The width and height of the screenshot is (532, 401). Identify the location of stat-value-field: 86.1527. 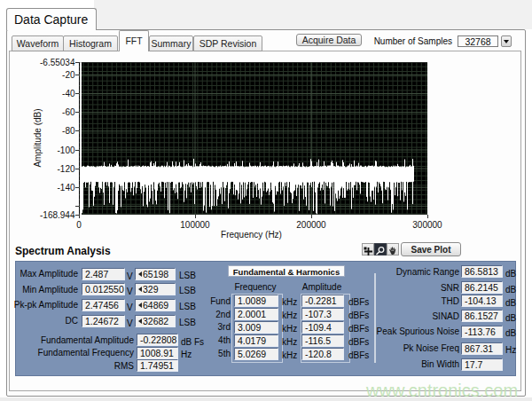
(482, 316).